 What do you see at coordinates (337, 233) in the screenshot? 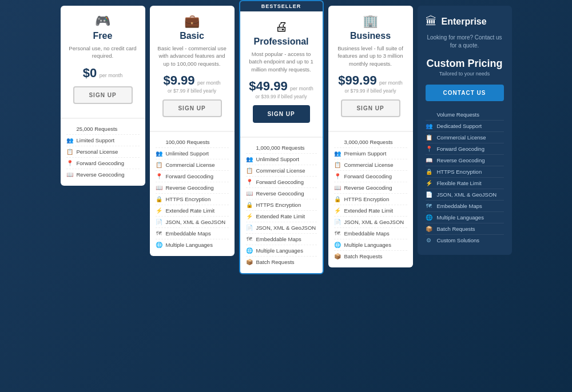
I see `feature-icon: 🗺` at bounding box center [337, 233].